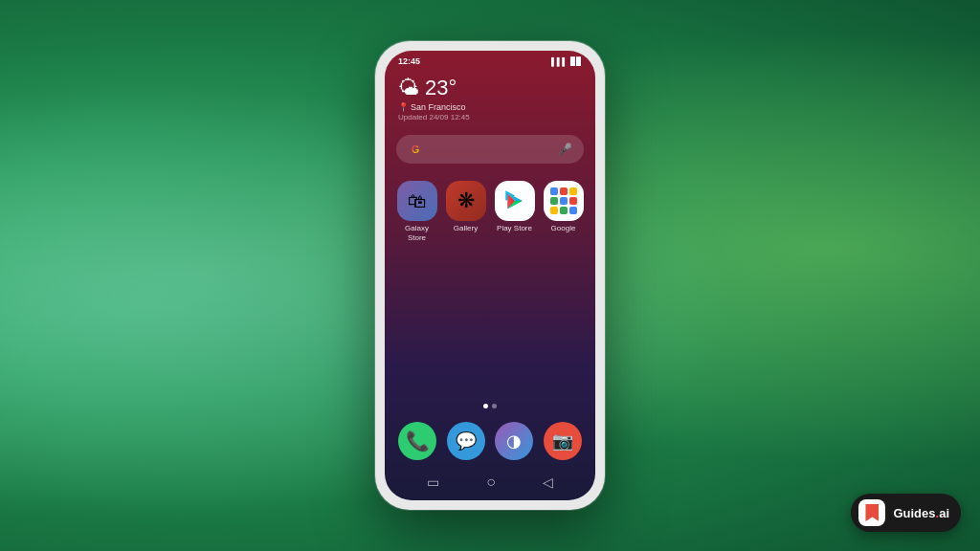 The image size is (980, 551). What do you see at coordinates (417, 233) in the screenshot?
I see `galaxy-store-label: GalaxyStore` at bounding box center [417, 233].